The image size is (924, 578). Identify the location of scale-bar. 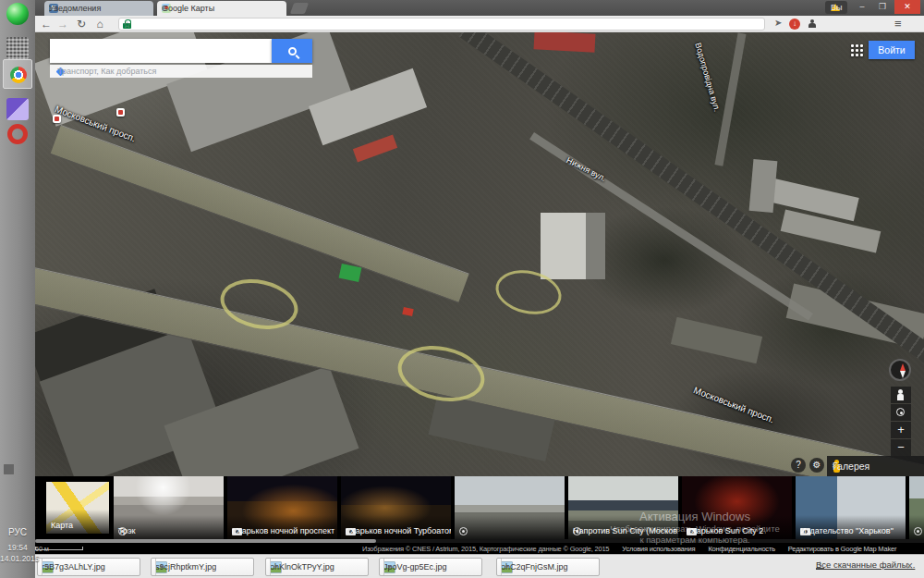
(59, 548).